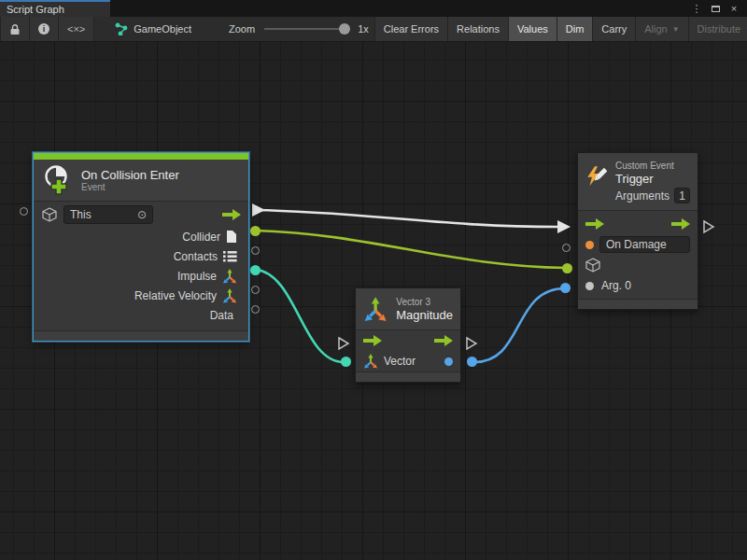 Image resolution: width=747 pixels, height=560 pixels. I want to click on port-arg0-input, so click(566, 287).